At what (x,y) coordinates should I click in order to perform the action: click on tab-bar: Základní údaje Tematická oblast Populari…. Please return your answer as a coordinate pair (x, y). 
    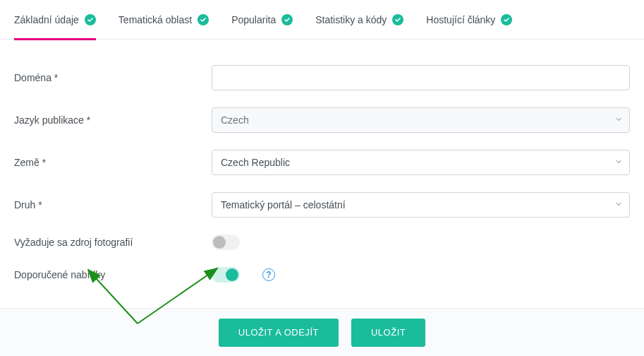
    Looking at the image, I should click on (322, 20).